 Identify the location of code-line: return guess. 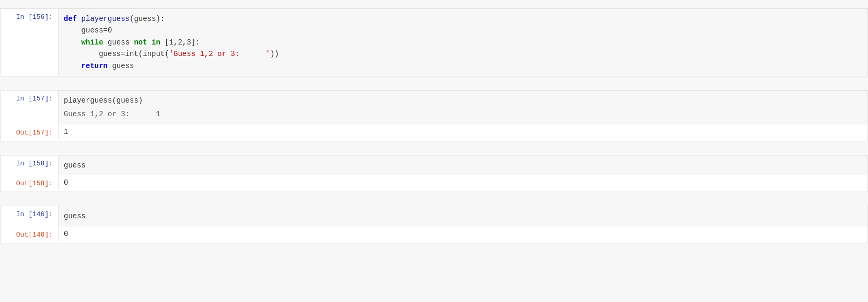
(463, 66).